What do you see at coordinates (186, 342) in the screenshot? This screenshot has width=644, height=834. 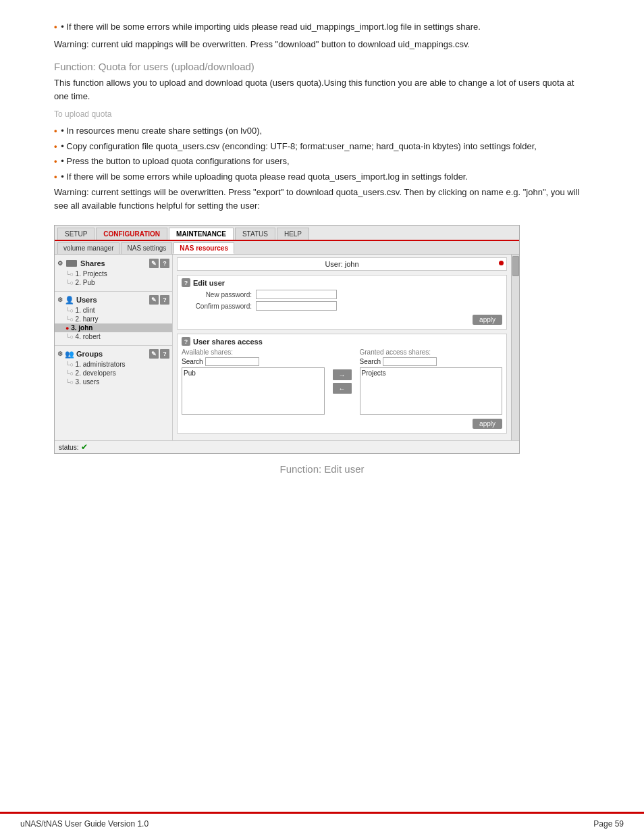 I see `user-shares-help-btn: ?` at bounding box center [186, 342].